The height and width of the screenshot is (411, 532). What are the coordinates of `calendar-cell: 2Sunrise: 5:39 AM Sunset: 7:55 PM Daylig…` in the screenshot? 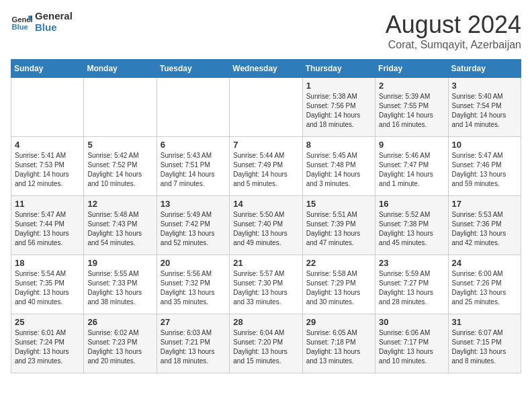 It's located at (412, 107).